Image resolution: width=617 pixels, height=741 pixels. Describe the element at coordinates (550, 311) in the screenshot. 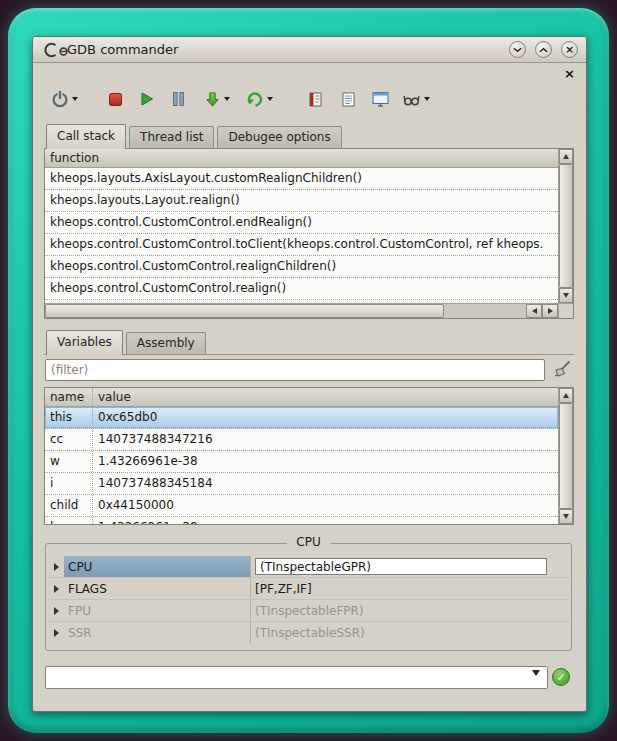

I see `arrow-right-icon` at that location.